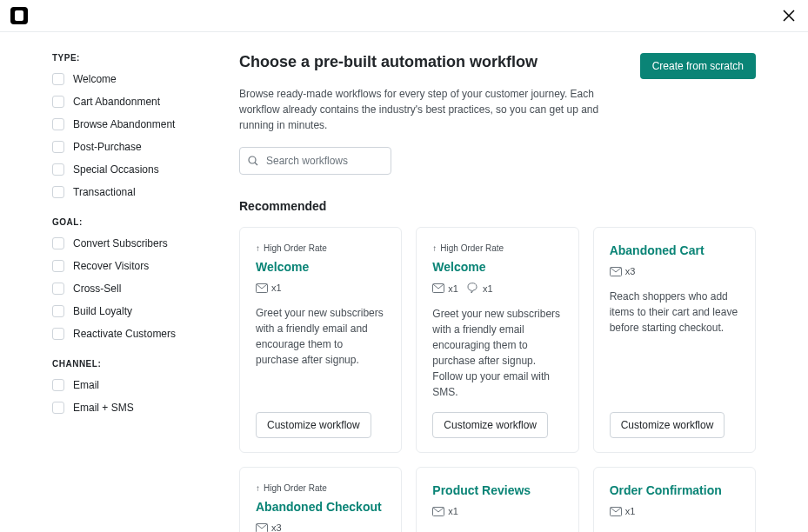 The height and width of the screenshot is (532, 808). Describe the element at coordinates (129, 223) in the screenshot. I see `goal-heading: GOAL:` at that location.